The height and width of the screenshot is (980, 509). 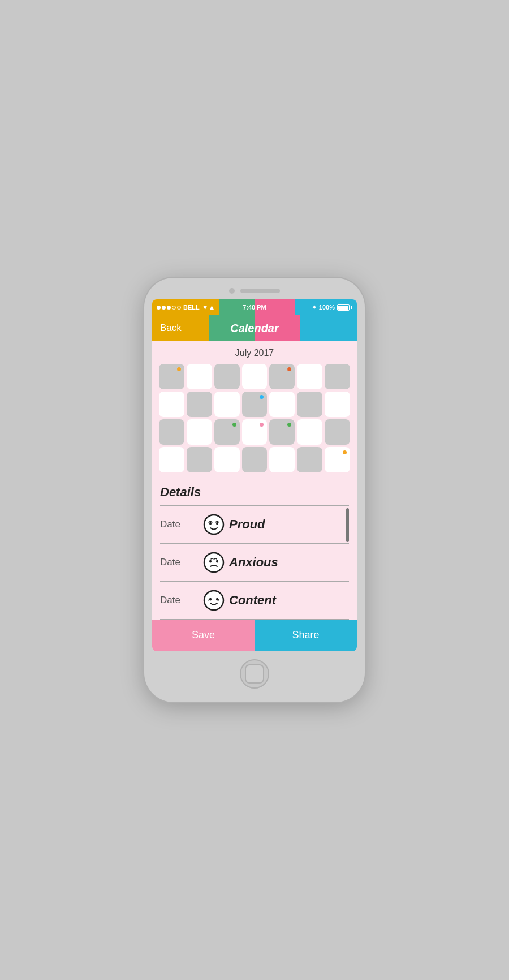 What do you see at coordinates (252, 600) in the screenshot?
I see `mood-label: Content` at bounding box center [252, 600].